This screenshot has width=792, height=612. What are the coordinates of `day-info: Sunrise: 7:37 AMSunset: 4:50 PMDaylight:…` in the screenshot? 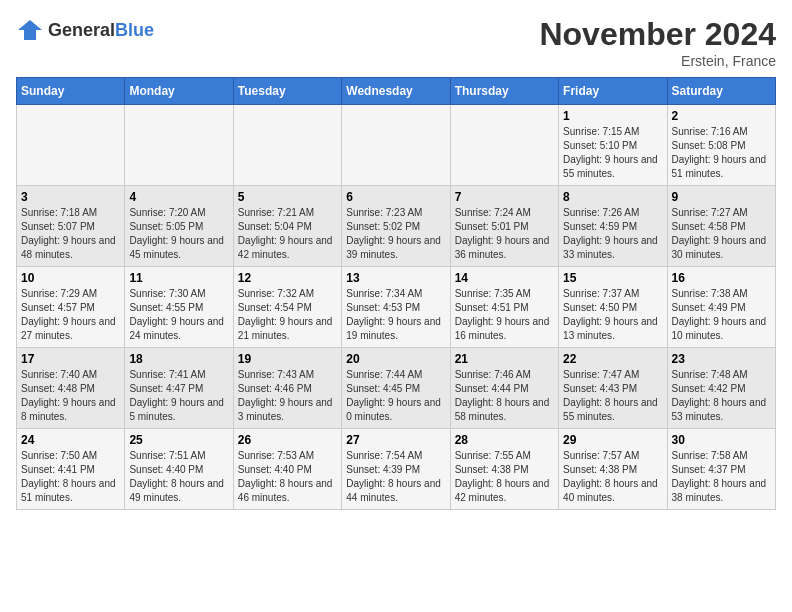 It's located at (610, 314).